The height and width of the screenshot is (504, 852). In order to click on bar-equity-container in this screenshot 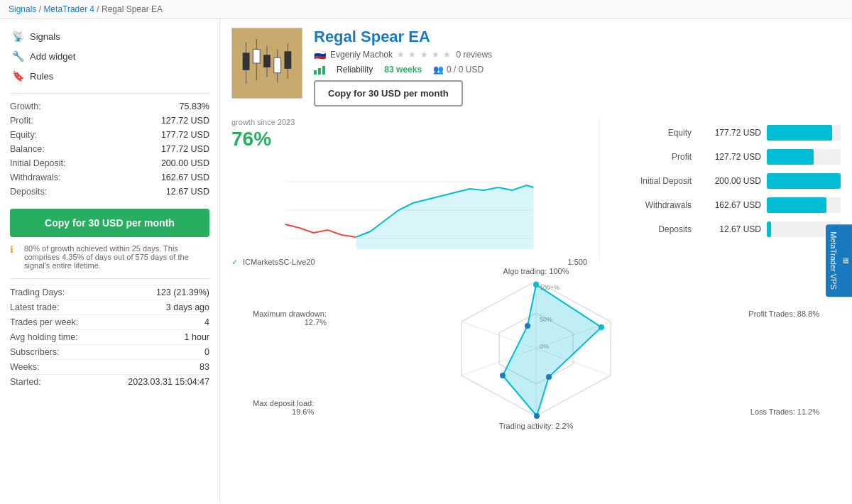, I will do `click(804, 133)`.